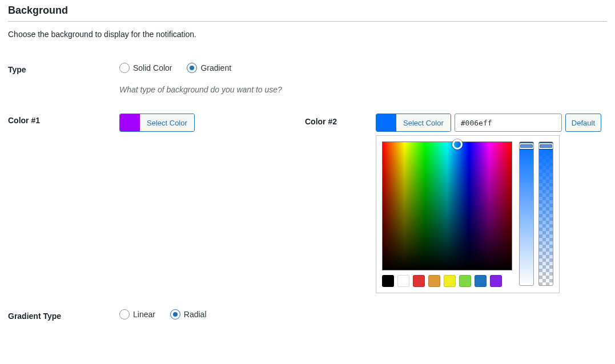  Describe the element at coordinates (157, 123) in the screenshot. I see `color1-cell: Select Color` at that location.